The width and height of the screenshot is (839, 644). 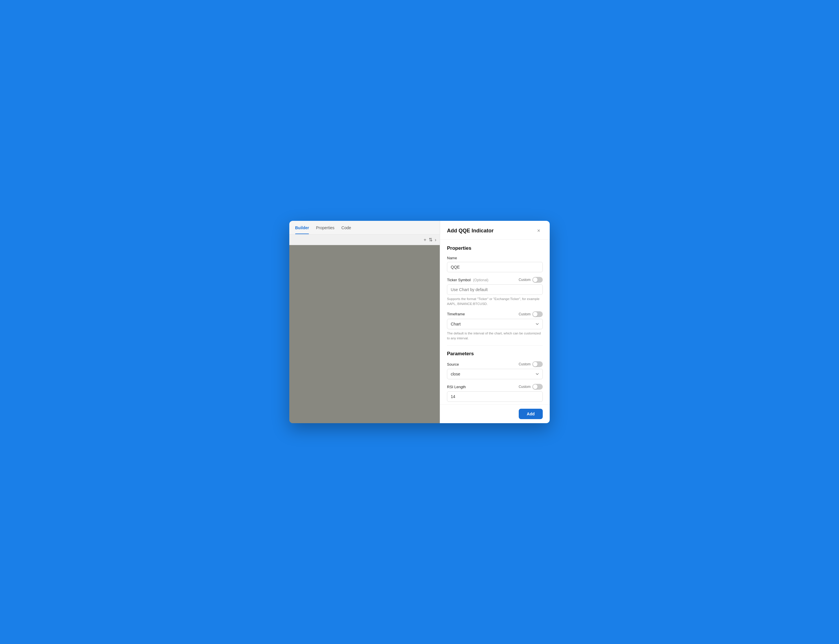 What do you see at coordinates (364, 334) in the screenshot?
I see `canvas-area` at bounding box center [364, 334].